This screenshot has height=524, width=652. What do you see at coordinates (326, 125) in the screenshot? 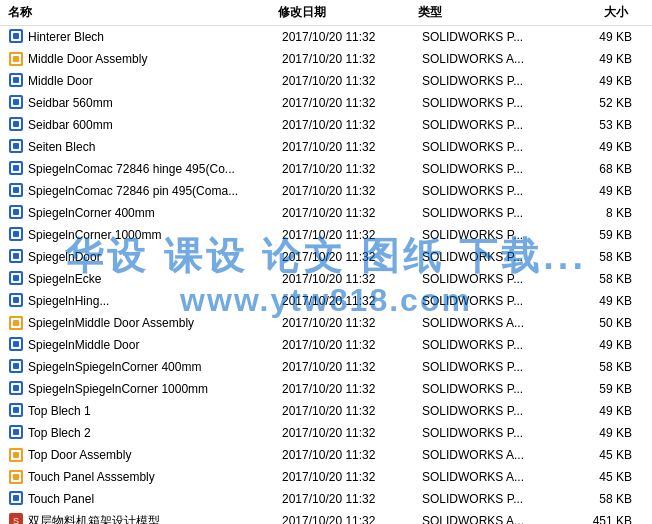
I see `table-row: Seidbar 600mm2017/10/20 11:32SOLIDWORKS …` at bounding box center [326, 125].